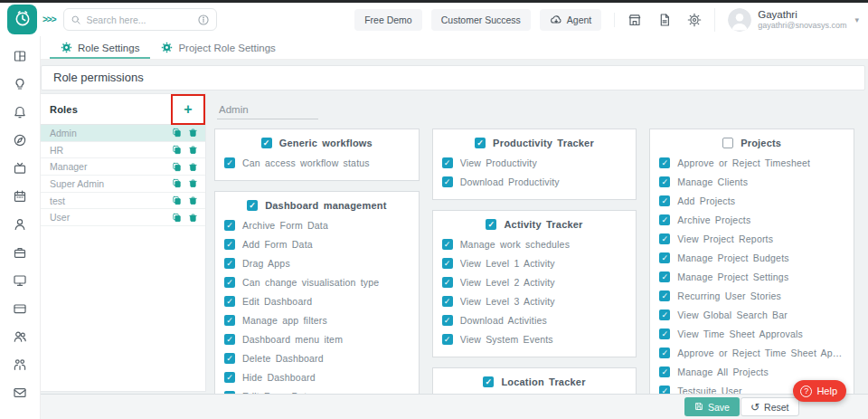 This screenshot has height=419, width=868. I want to click on roles-panel: Roles + AdminHRManagerSuper AdmintestUse…, so click(123, 243).